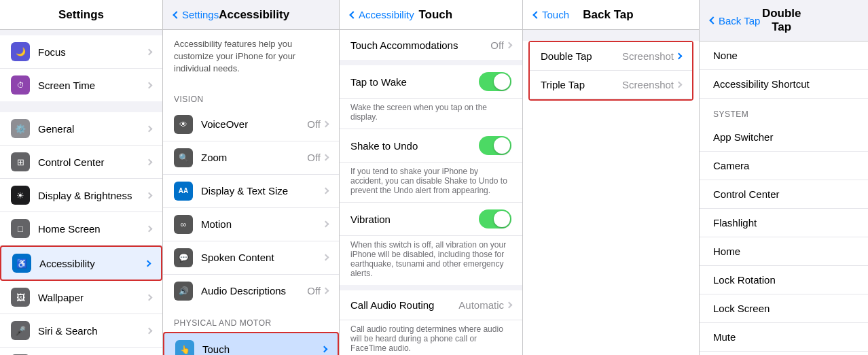 This screenshot has height=355, width=868. What do you see at coordinates (82, 15) in the screenshot?
I see `col1-header: Settings` at bounding box center [82, 15].